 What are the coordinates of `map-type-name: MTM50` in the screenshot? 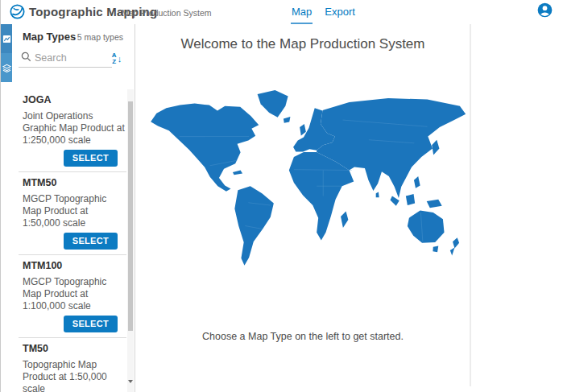 It's located at (71, 183).